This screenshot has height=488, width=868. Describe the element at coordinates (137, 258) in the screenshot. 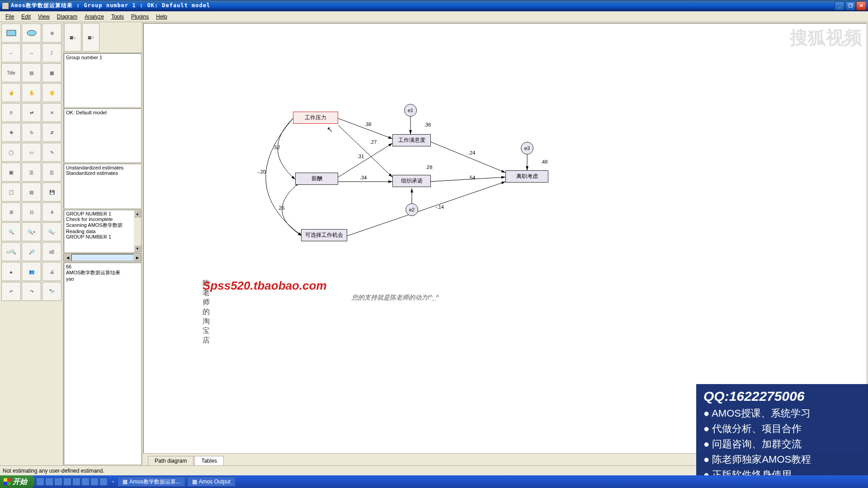

I see `scroll-right-icon: ▶` at that location.